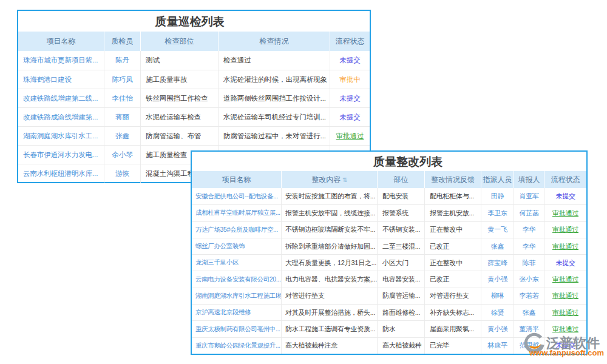 The width and height of the screenshot is (607, 364). I want to click on project-name-link: 京沪高速北京段维修, so click(237, 312).